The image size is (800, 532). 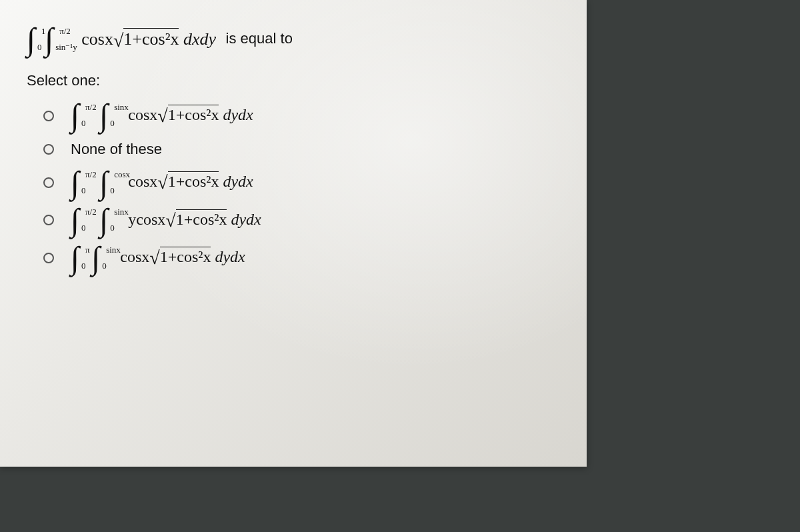 What do you see at coordinates (75, 258) in the screenshot?
I see `integral-outer: ∫ π 0` at bounding box center [75, 258].